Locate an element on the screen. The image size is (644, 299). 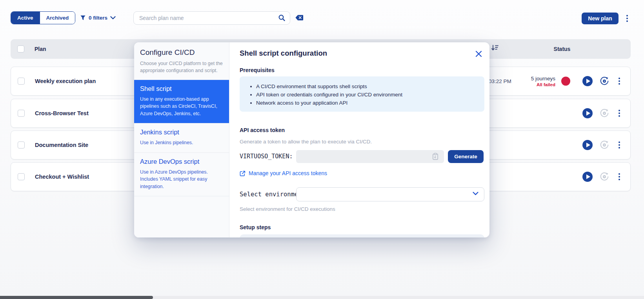
plan-name: Cross-Browser Test is located at coordinates (62, 113).